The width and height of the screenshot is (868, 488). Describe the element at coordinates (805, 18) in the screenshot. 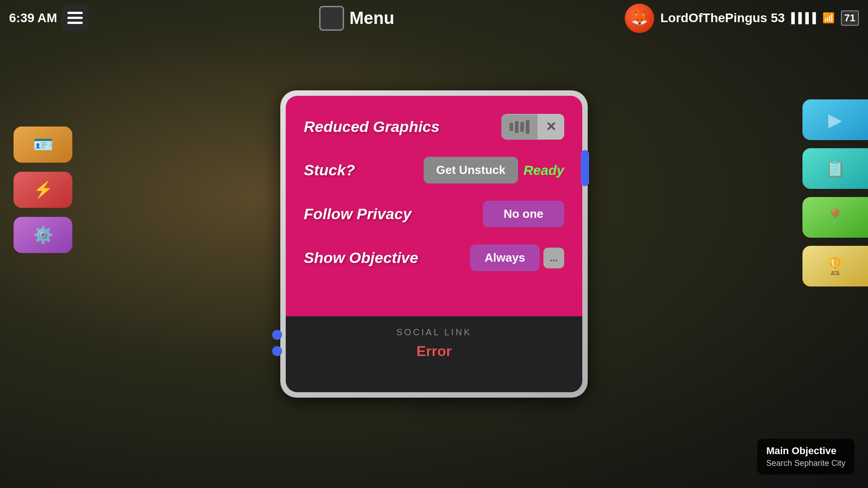

I see `bars-icon: ▌▌▌▌` at that location.